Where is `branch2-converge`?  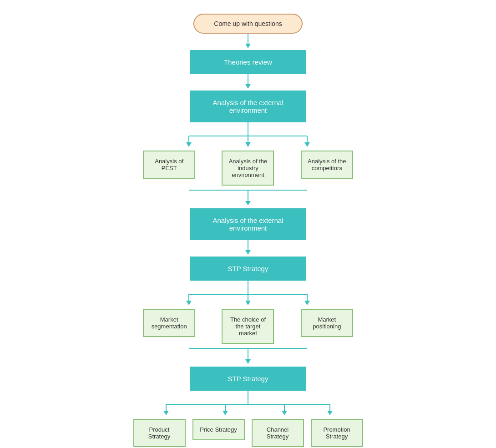
branch2-converge is located at coordinates (248, 355).